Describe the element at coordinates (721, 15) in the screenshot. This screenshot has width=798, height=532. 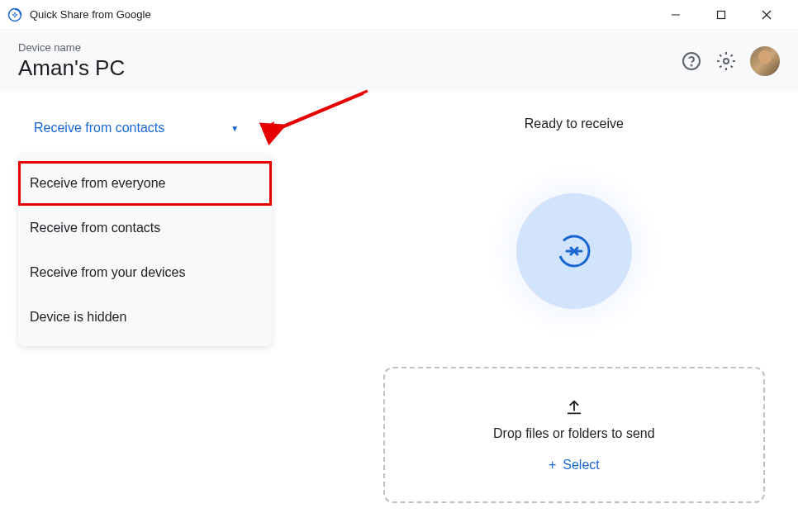
I see `window-controls` at that location.